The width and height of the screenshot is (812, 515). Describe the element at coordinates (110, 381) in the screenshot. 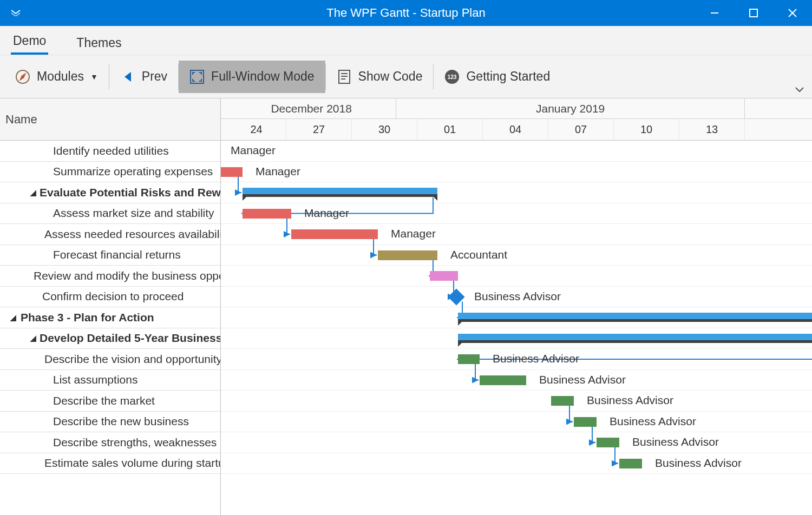

I see `tree-row: List assumptions` at that location.